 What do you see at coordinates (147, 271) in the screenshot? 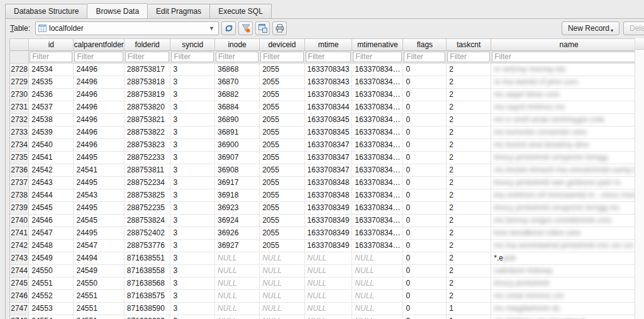
I see `cell-folderid: 871638558` at bounding box center [147, 271].